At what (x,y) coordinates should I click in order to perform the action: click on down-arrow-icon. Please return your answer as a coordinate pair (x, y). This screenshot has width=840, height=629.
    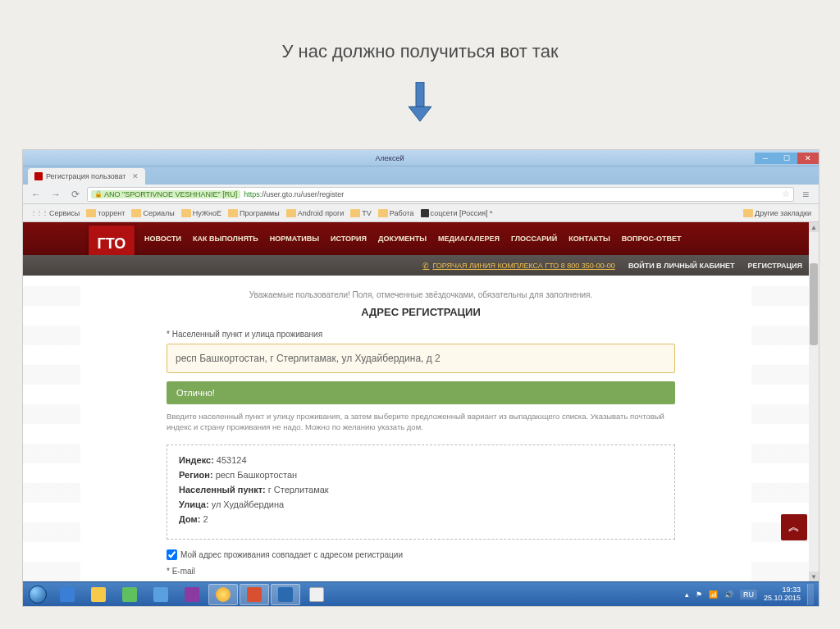
    Looking at the image, I should click on (420, 103).